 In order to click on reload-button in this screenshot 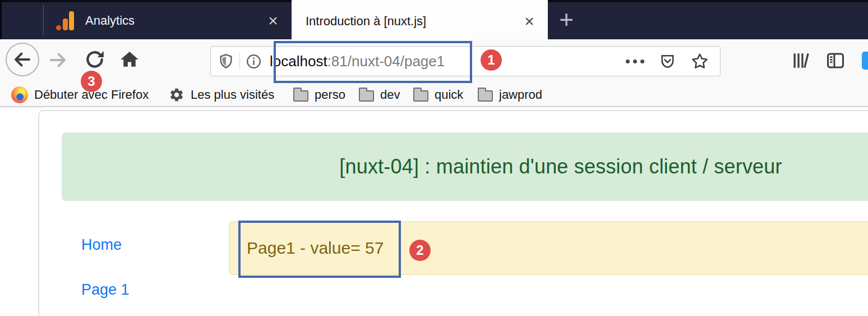, I will do `click(95, 59)`.